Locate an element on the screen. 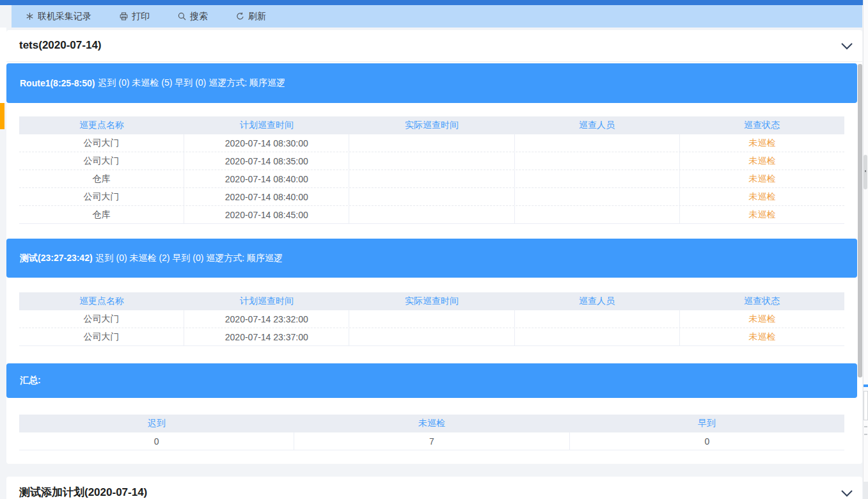  table-row: 公司大门 2020-07-14 08:40:00 未巡检 is located at coordinates (432, 197).